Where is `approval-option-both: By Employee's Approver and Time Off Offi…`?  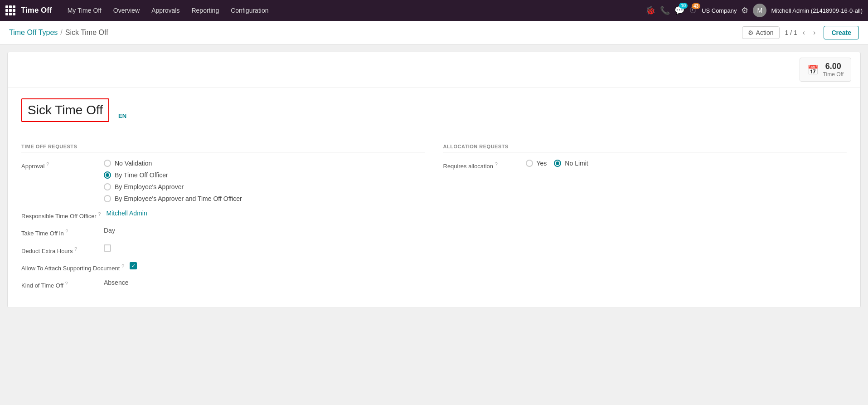
approval-option-both: By Employee's Approver and Time Off Offi… is located at coordinates (265, 199).